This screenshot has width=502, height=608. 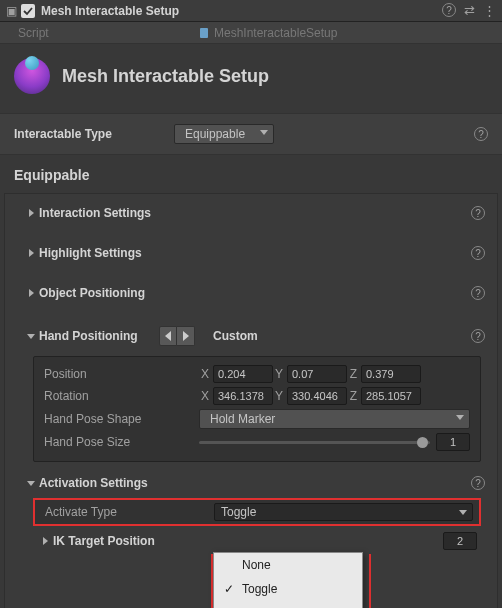 I want to click on activate-type-dropdown: Toggle, so click(x=344, y=512).